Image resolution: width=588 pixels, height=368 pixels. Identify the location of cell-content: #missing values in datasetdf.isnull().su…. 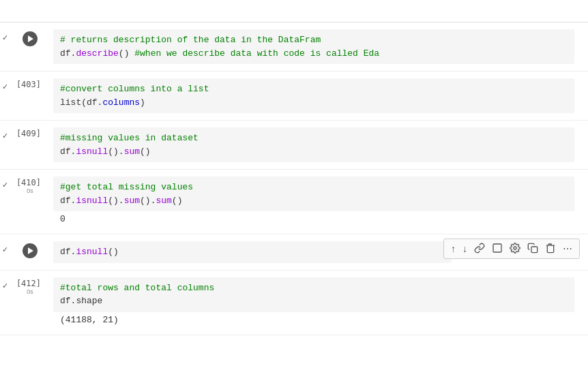
(319, 144).